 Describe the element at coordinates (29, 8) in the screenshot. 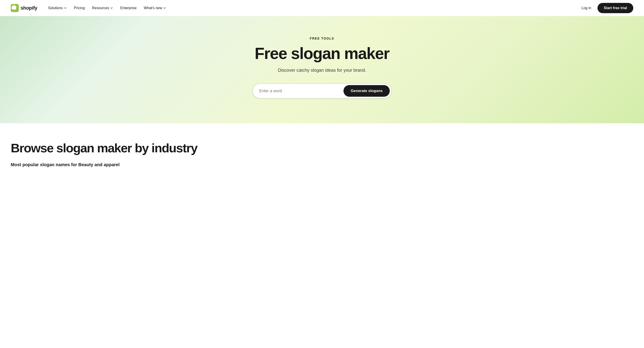

I see `logo-text: shopify` at that location.